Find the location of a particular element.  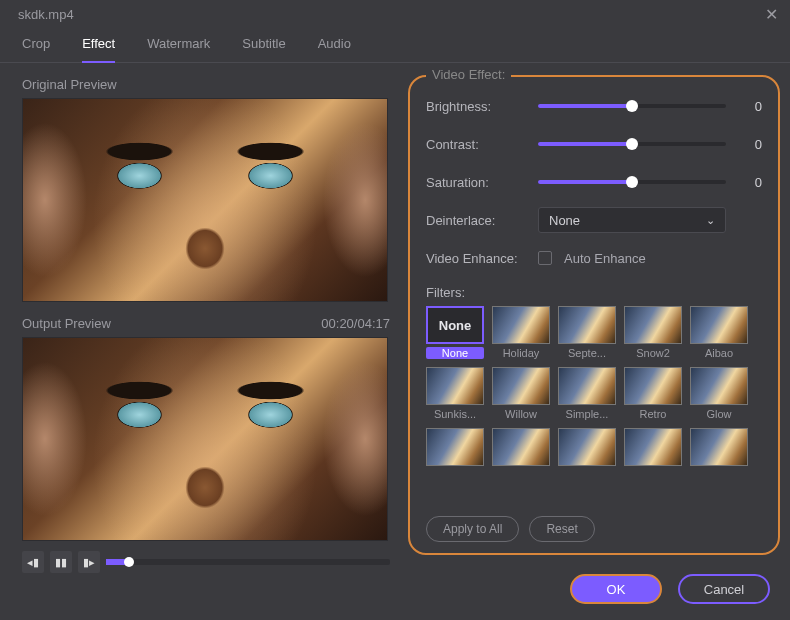

filter-item: Holiday is located at coordinates (521, 332).